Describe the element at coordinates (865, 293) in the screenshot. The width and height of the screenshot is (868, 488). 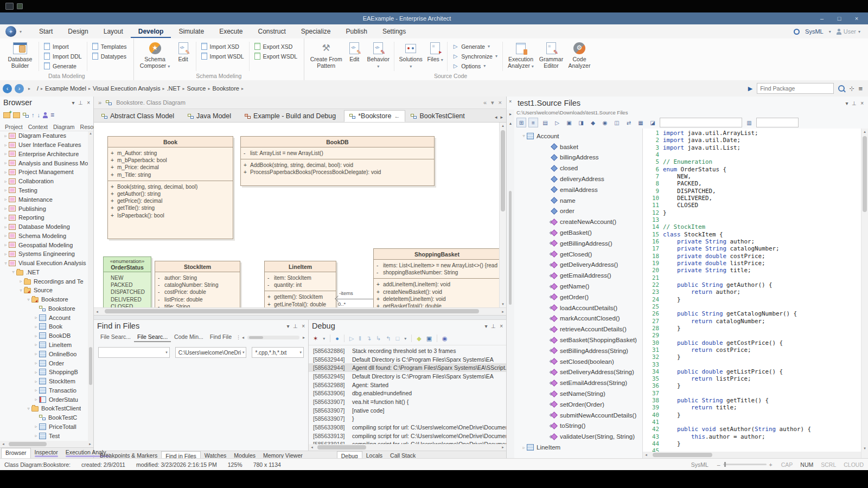
I see `code-vertical-scrollbar: ▴▾` at that location.